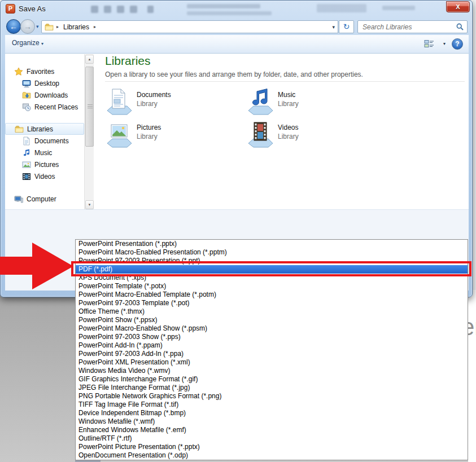 Image resolution: width=476 pixels, height=462 pixels. What do you see at coordinates (272, 422) in the screenshot?
I see `dropdown-option-windows-metafile-wmf-: Windows Metafile (*.wmf)` at bounding box center [272, 422].